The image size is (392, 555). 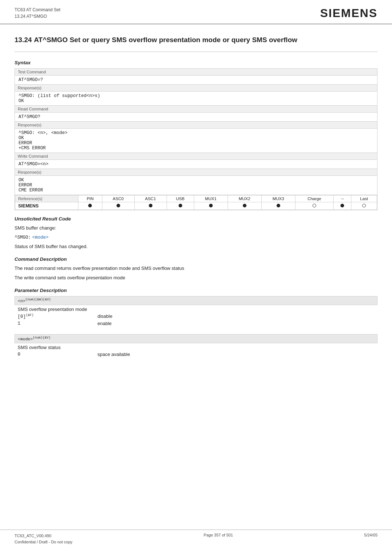 I want to click on param-n-val0-desc: disable, so click(x=236, y=316).